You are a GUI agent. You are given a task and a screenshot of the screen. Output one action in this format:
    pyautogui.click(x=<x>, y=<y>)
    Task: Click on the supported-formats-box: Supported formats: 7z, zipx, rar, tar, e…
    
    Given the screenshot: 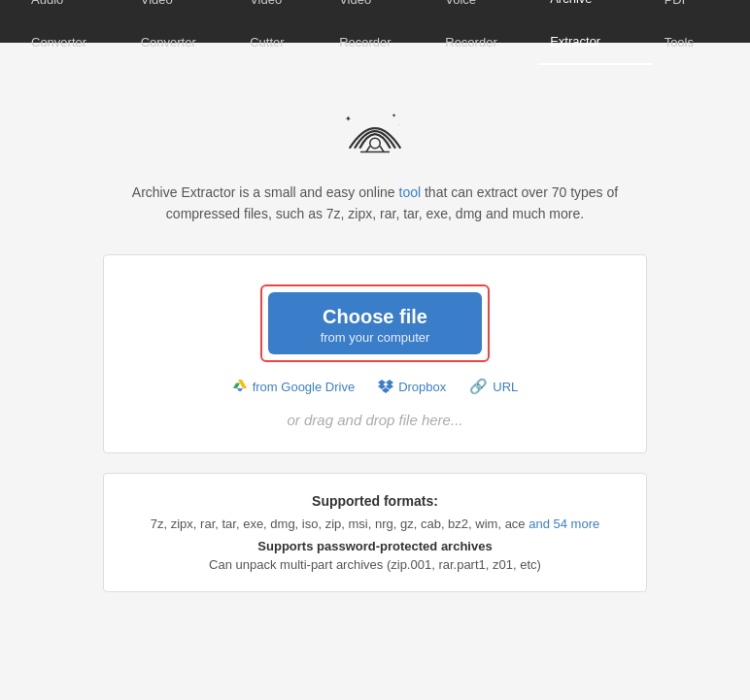 What is the action you would take?
    pyautogui.click(x=375, y=532)
    